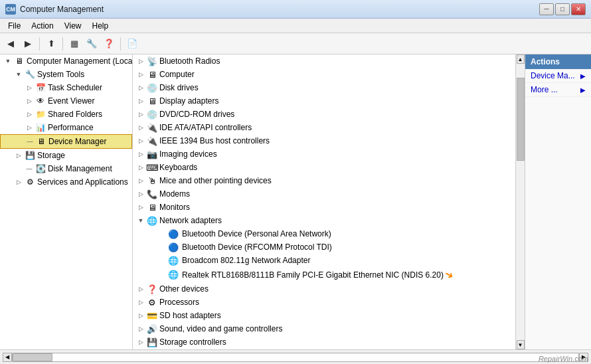 The width and height of the screenshot is (591, 364). Describe the element at coordinates (152, 181) in the screenshot. I see `dev-icon-mice: 🖱` at that location.